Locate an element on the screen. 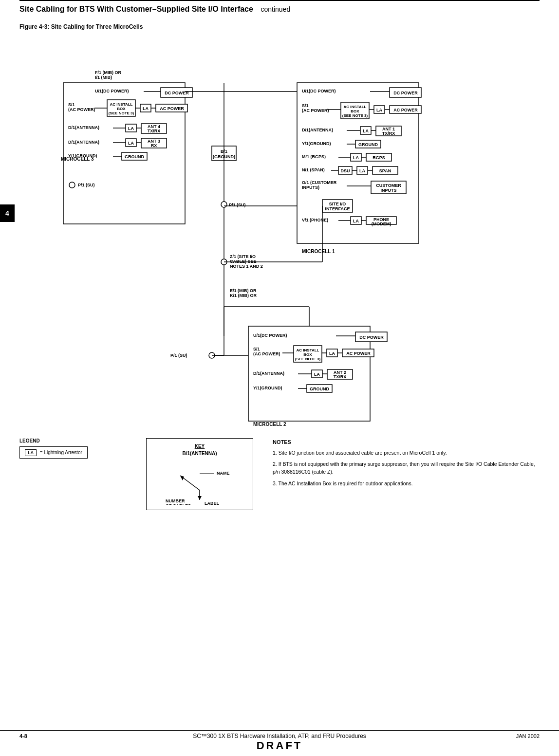 This screenshot has width=559, height=756. svg-text: OF CABLES is located at coordinates (178, 504).